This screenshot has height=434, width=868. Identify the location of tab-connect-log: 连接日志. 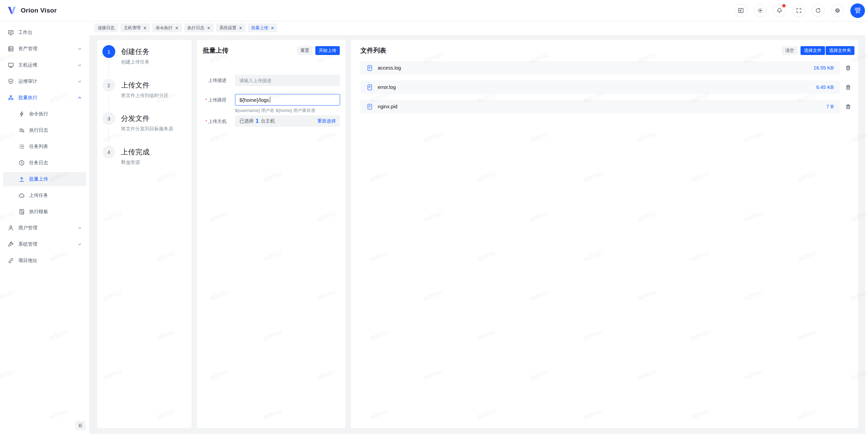
(106, 28).